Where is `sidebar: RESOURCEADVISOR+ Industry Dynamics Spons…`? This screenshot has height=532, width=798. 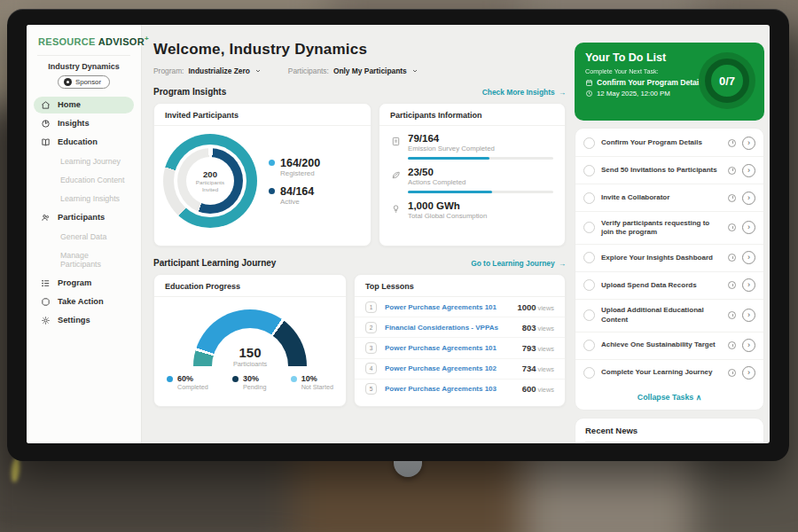 sidebar: RESOURCEADVISOR+ Industry Dynamics Spons… is located at coordinates (84, 234).